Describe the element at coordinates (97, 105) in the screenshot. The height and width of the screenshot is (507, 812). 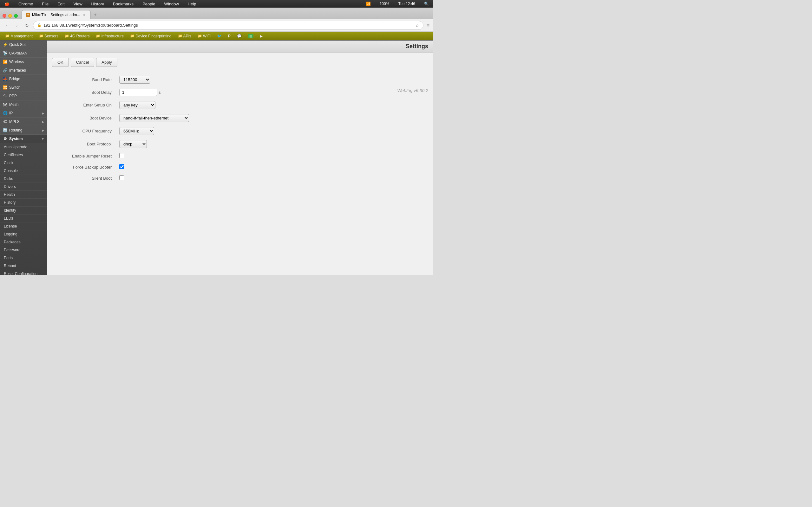
I see `enter-setup-label: Enter Setup On` at that location.